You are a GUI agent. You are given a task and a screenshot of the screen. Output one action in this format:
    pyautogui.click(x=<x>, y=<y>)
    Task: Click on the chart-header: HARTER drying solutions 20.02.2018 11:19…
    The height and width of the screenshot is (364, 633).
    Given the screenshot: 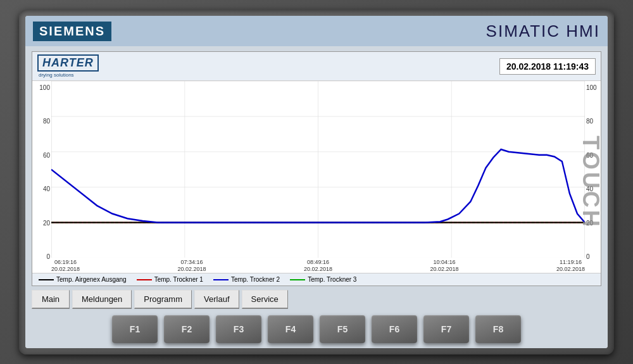 What is the action you would take?
    pyautogui.click(x=316, y=66)
    